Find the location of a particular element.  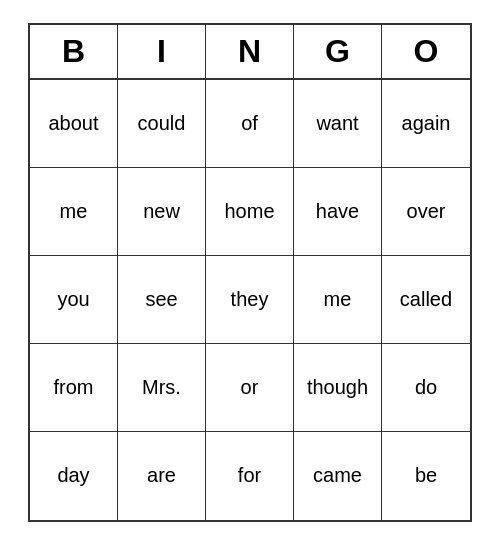

bingo-cell: have is located at coordinates (338, 212).